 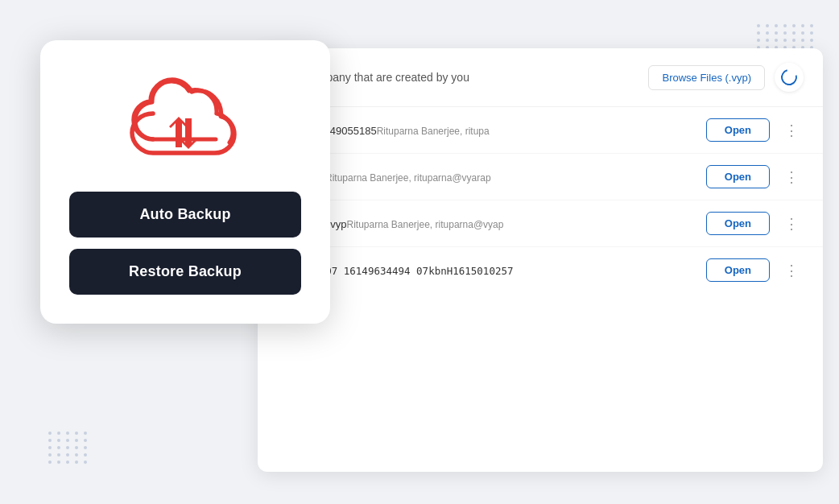 I want to click on cloud-sync-icon, so click(x=185, y=121).